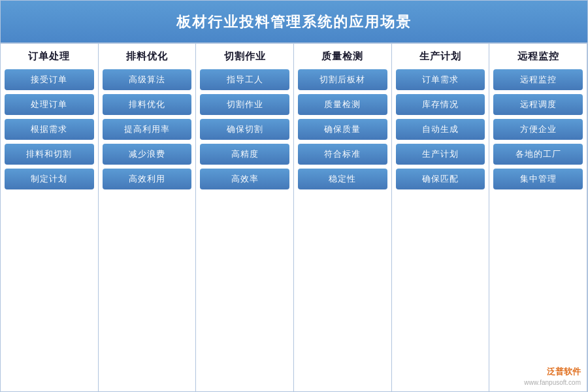  What do you see at coordinates (244, 80) in the screenshot?
I see `btn-cutting-0: 指导工人` at bounding box center [244, 80].